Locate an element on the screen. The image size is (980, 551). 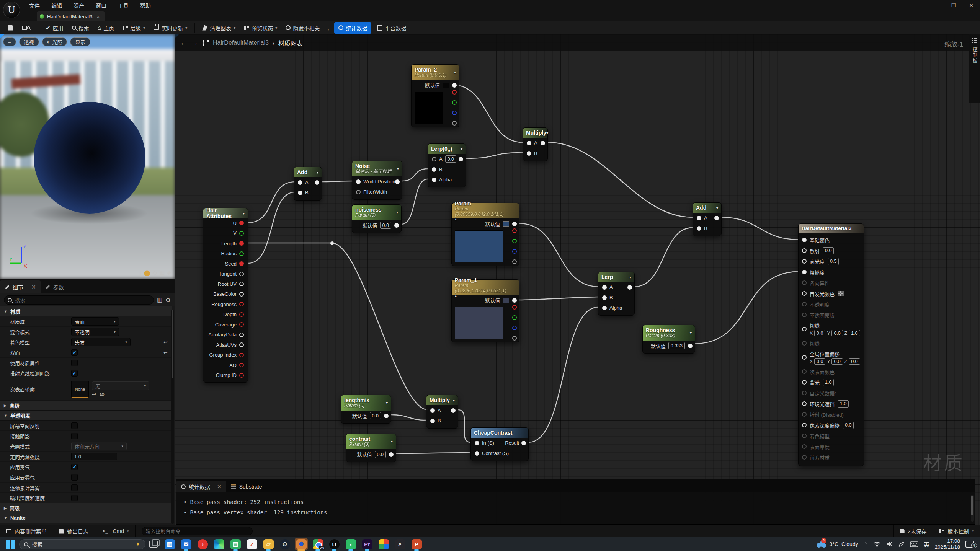
checkbox-投射光线检测阴影: ✓ is located at coordinates (74, 373).